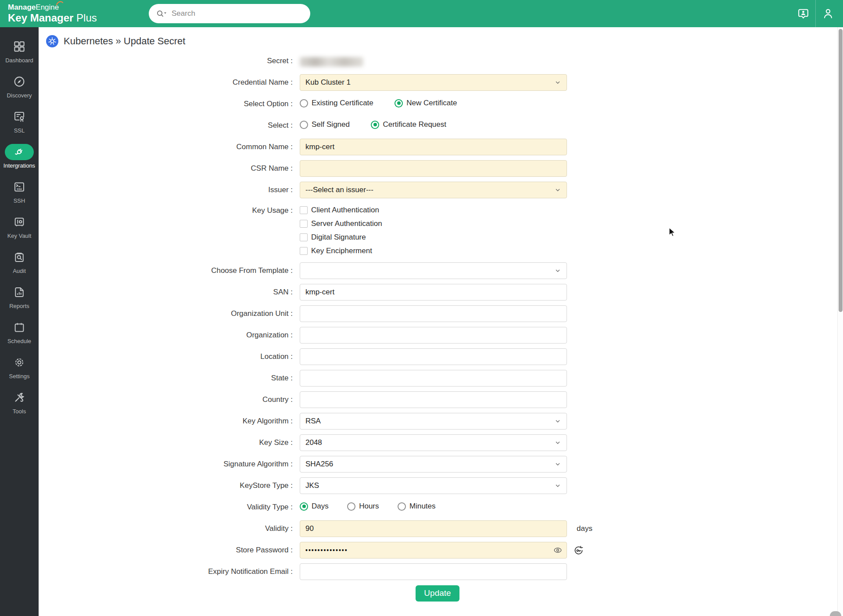 The width and height of the screenshot is (843, 616). Describe the element at coordinates (438, 147) in the screenshot. I see `row-common-name: Common Name` at that location.